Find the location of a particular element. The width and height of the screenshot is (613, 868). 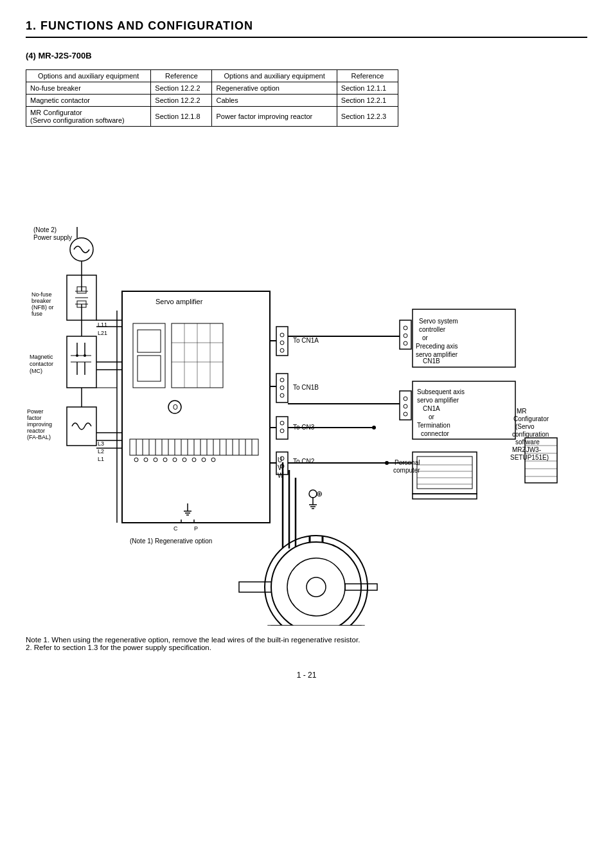

note1: Note 1. When using the regenerative opti… is located at coordinates (306, 640).